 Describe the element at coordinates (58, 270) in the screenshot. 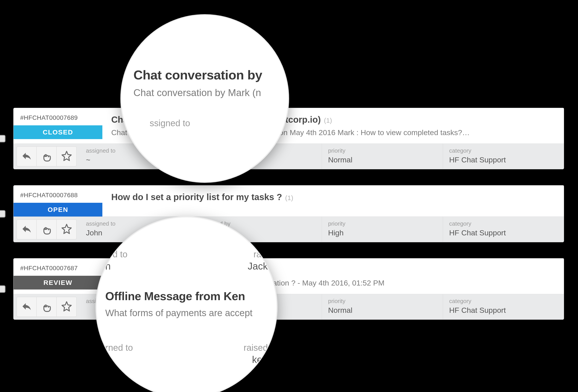

I see `ticket-id: #HFCHAT00007687` at that location.